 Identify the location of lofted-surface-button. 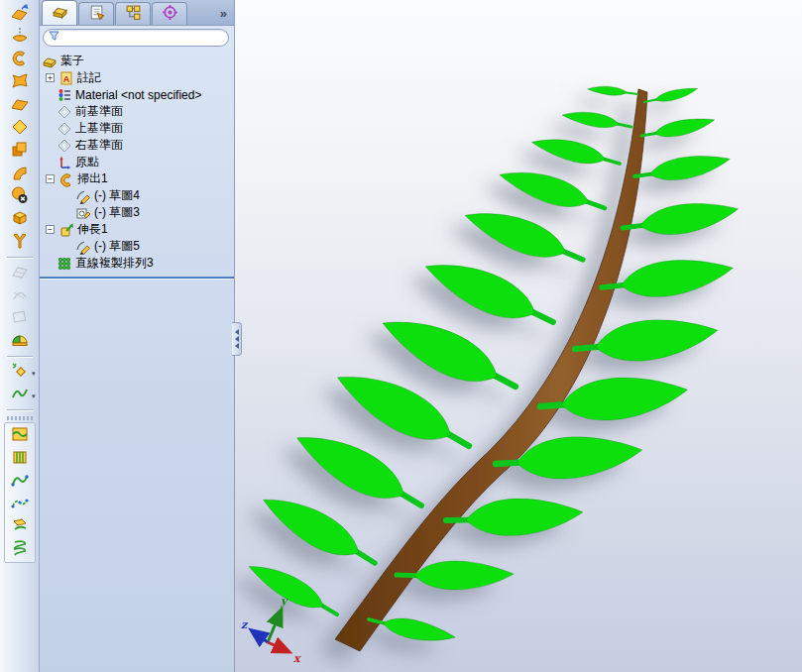
(20, 83).